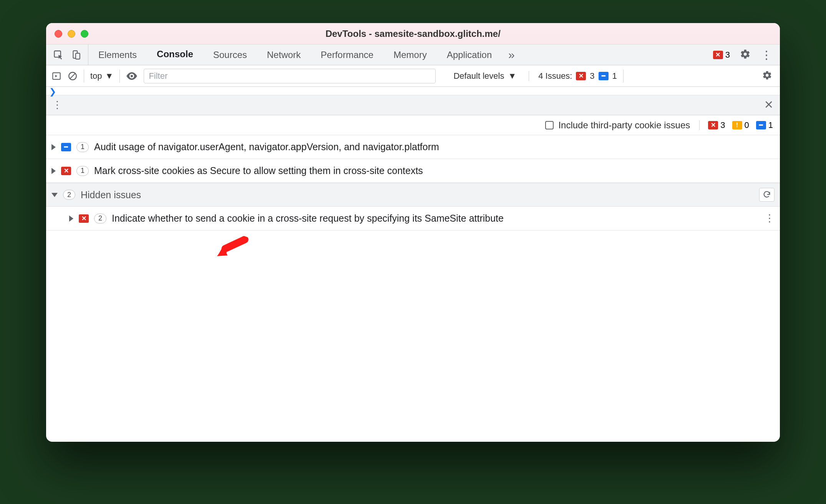  What do you see at coordinates (767, 195) in the screenshot?
I see `refresh-hidden-button` at bounding box center [767, 195].